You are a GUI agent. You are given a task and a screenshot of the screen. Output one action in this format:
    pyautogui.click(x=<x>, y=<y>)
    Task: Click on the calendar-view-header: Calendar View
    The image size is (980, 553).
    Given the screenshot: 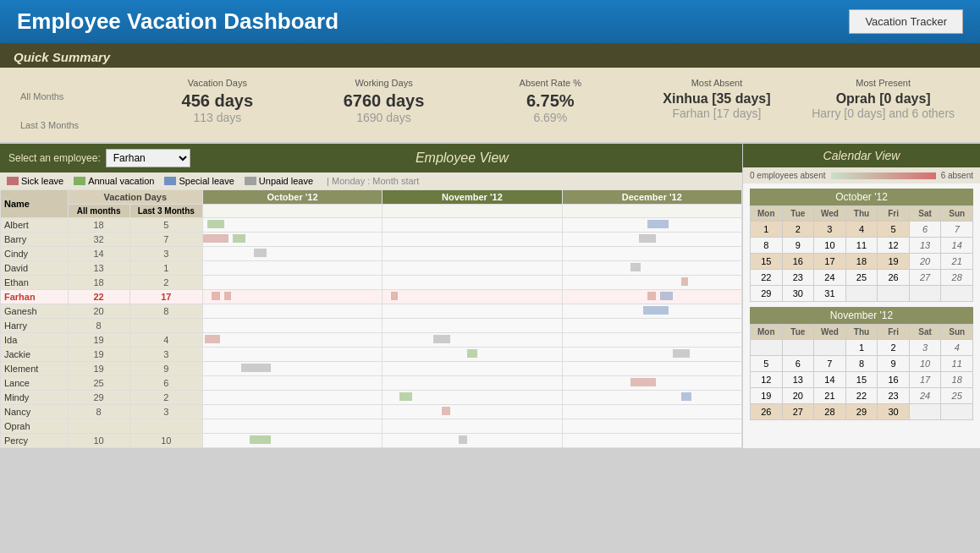 What is the action you would take?
    pyautogui.click(x=862, y=156)
    